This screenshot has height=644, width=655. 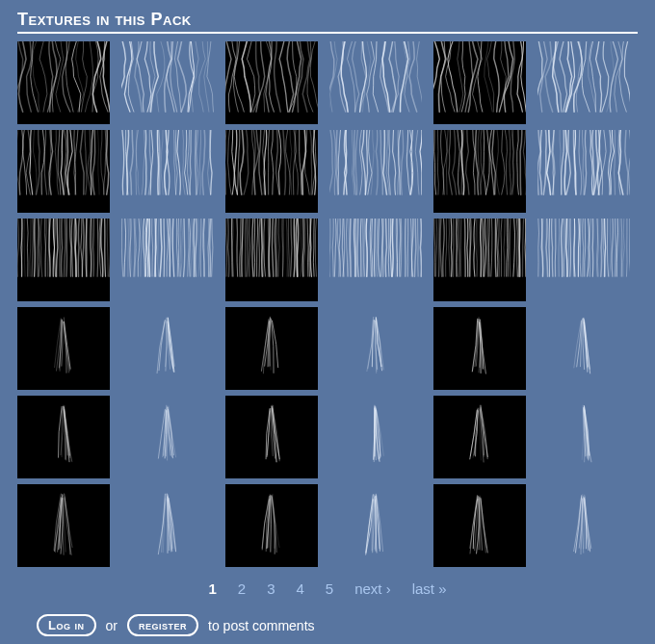 I want to click on pager-page: 5, so click(x=329, y=589).